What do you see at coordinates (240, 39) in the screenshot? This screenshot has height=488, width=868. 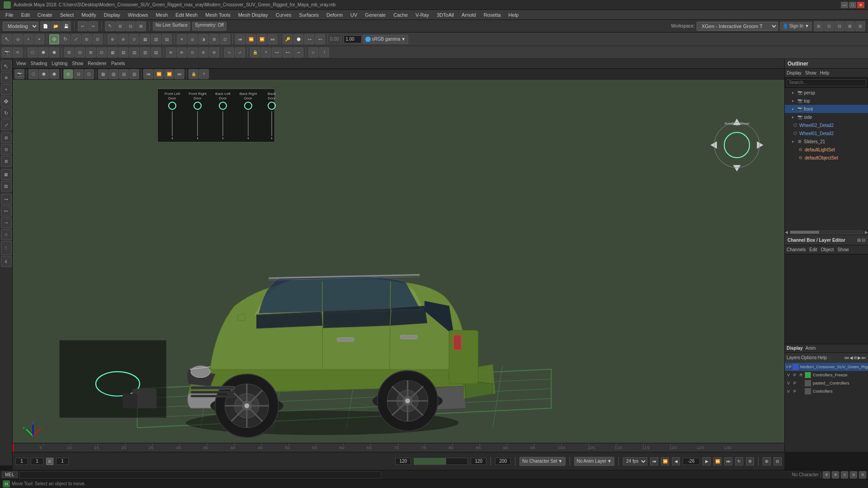 I see `tb-play1: ⏮` at bounding box center [240, 39].